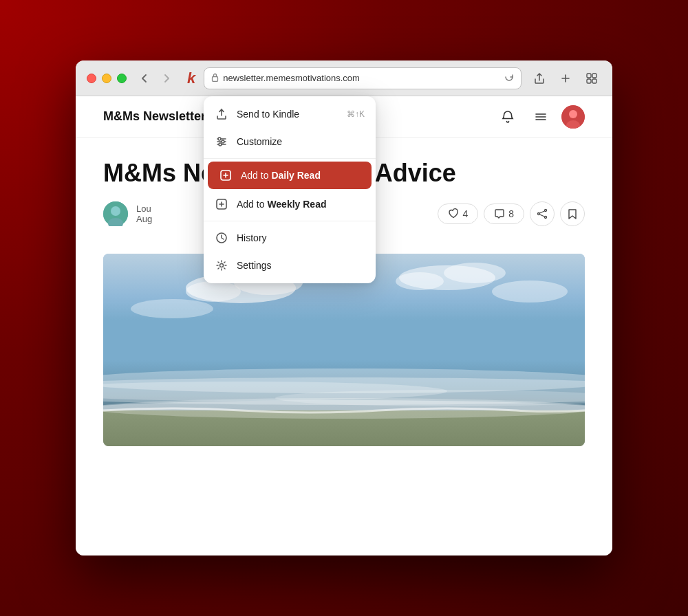 Image resolution: width=688 pixels, height=616 pixels. Describe the element at coordinates (290, 175) in the screenshot. I see `menu-item-add-daily-read: Add to Daily Read` at that location.